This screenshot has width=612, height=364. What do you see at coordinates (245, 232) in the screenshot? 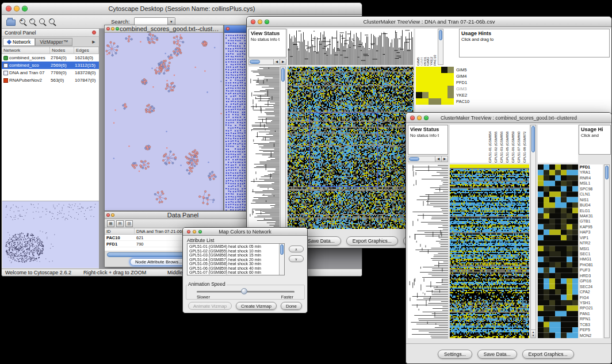
I see `dialog-titlebar: Map Colors to Network` at bounding box center [245, 232].